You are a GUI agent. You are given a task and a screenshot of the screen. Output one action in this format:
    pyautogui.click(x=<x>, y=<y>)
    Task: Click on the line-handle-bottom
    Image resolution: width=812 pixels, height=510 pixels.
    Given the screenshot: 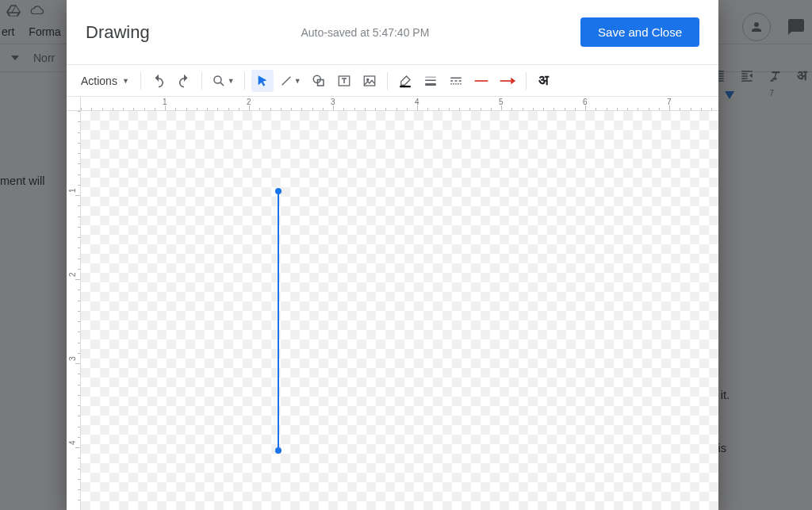 What is the action you would take?
    pyautogui.click(x=278, y=451)
    